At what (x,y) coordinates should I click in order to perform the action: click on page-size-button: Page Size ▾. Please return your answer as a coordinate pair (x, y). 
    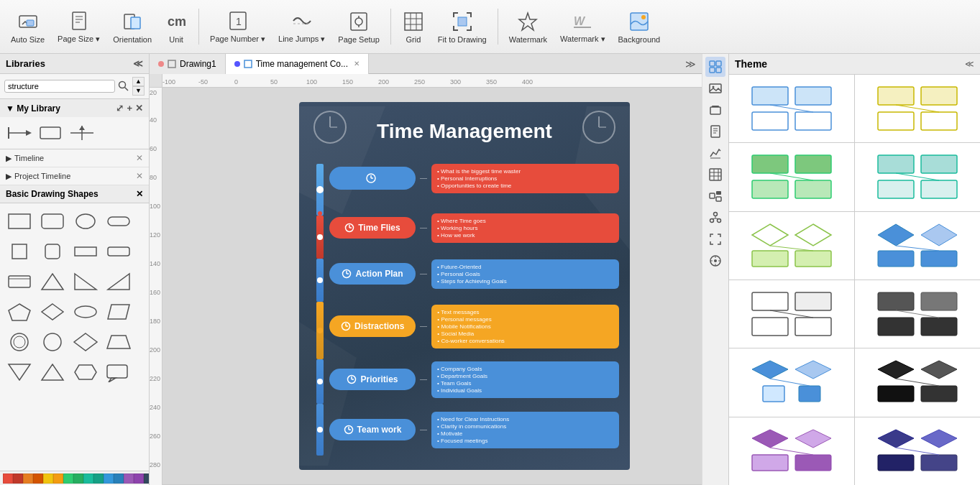
    Looking at the image, I should click on (79, 27).